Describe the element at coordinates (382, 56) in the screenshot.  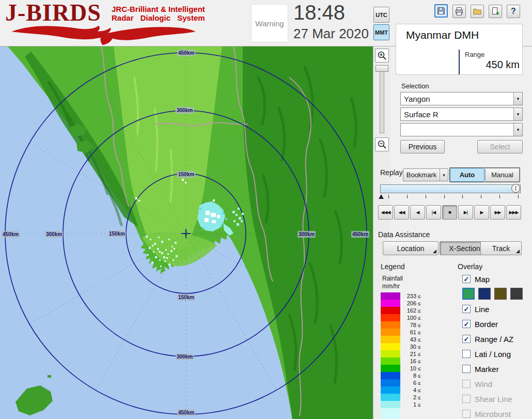
I see `magnifier-plus-icon` at that location.